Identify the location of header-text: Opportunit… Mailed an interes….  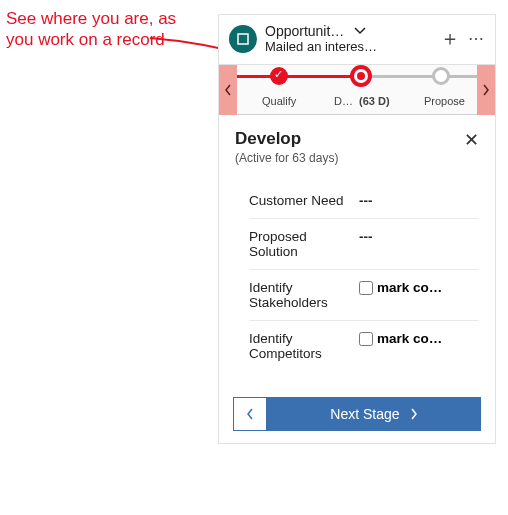
(352, 38).